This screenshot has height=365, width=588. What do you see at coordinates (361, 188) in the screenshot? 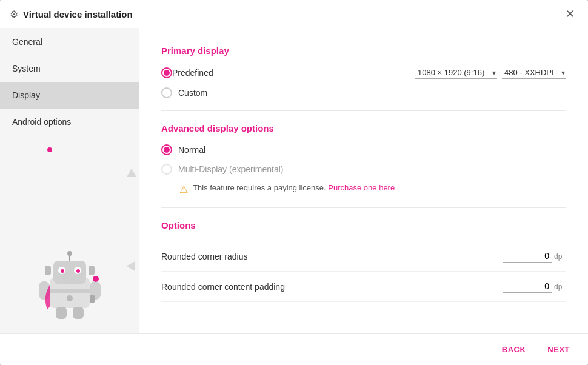
I see `purchase-link: Purchase one here` at bounding box center [361, 188].